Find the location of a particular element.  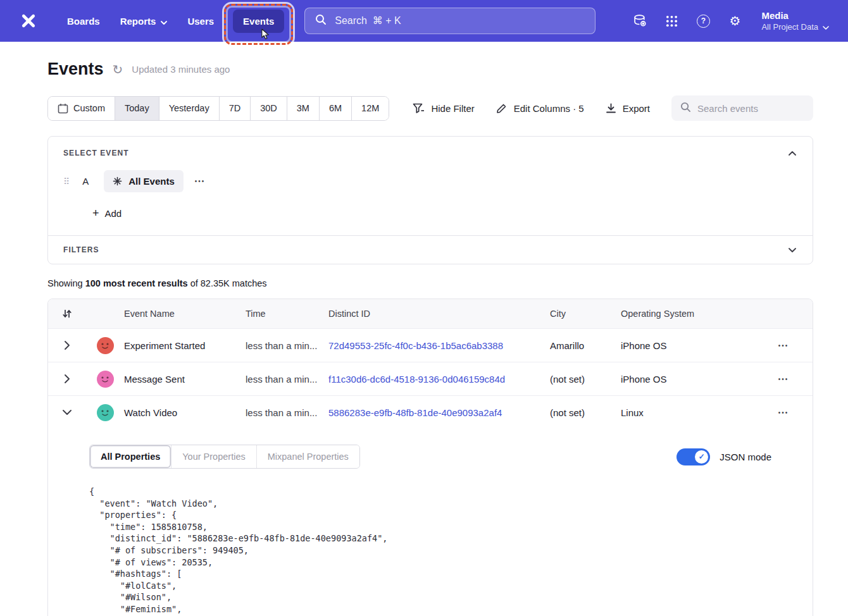

help-icon: ? is located at coordinates (703, 21).